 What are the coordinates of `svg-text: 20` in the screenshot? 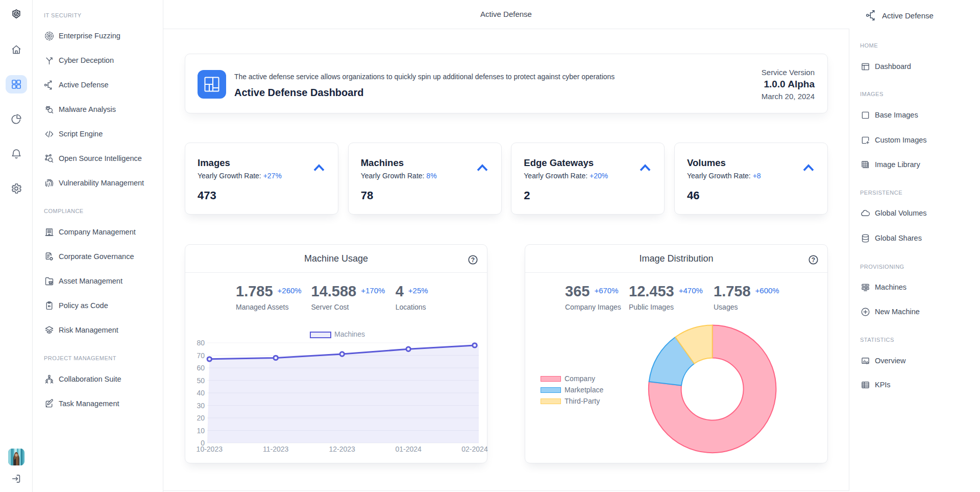 It's located at (201, 418).